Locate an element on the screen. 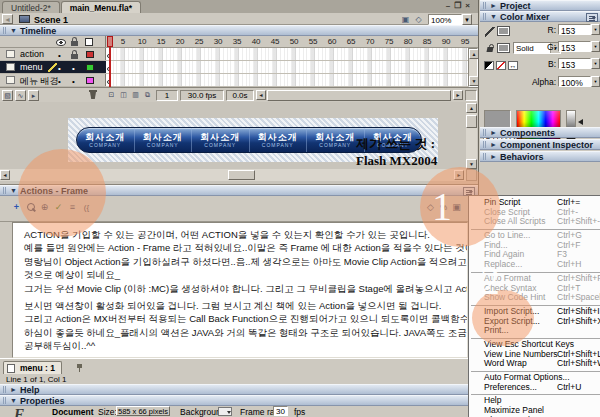 This screenshot has height=417, width=600. stage-vscroll-thumb is located at coordinates (472, 122).